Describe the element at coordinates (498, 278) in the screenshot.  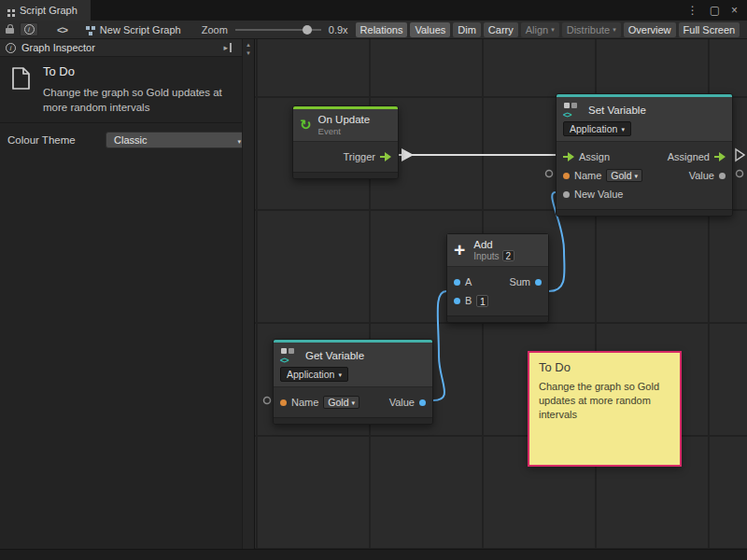
I see `node-add: + Add Inputs 2 A Sum` at that location.